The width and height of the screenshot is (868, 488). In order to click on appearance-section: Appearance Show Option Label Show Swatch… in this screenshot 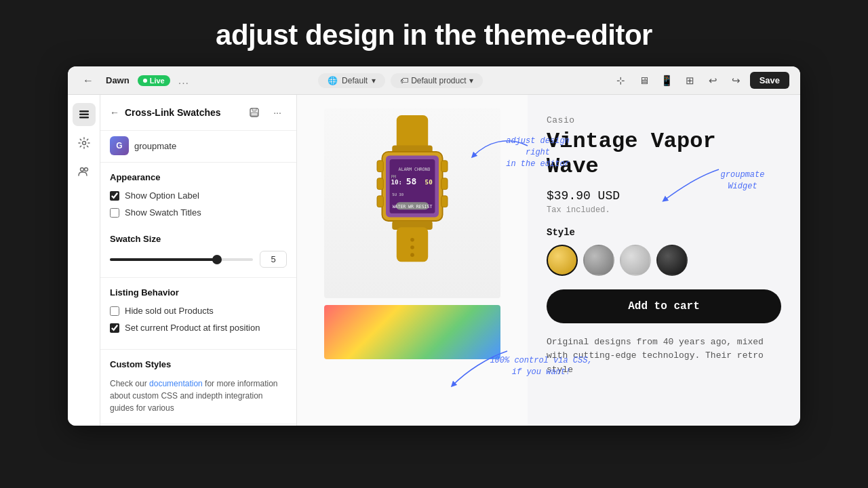, I will do `click(198, 198)`.